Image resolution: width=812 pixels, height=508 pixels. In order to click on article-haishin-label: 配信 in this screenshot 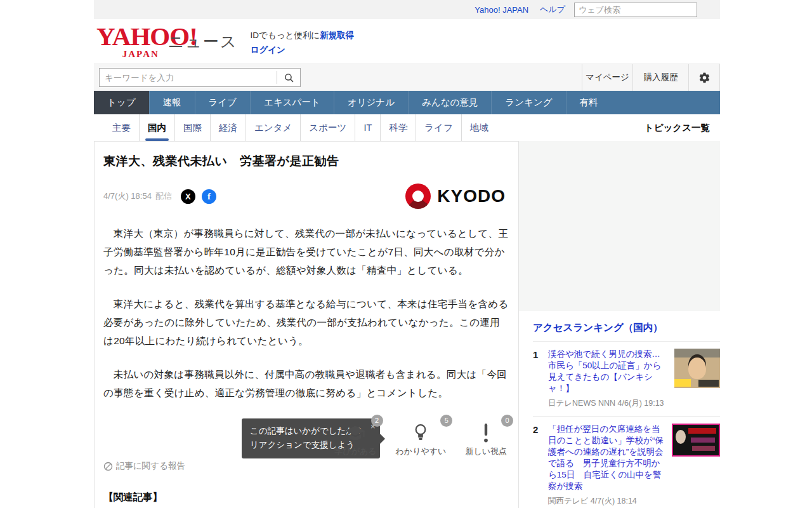, I will do `click(164, 196)`.